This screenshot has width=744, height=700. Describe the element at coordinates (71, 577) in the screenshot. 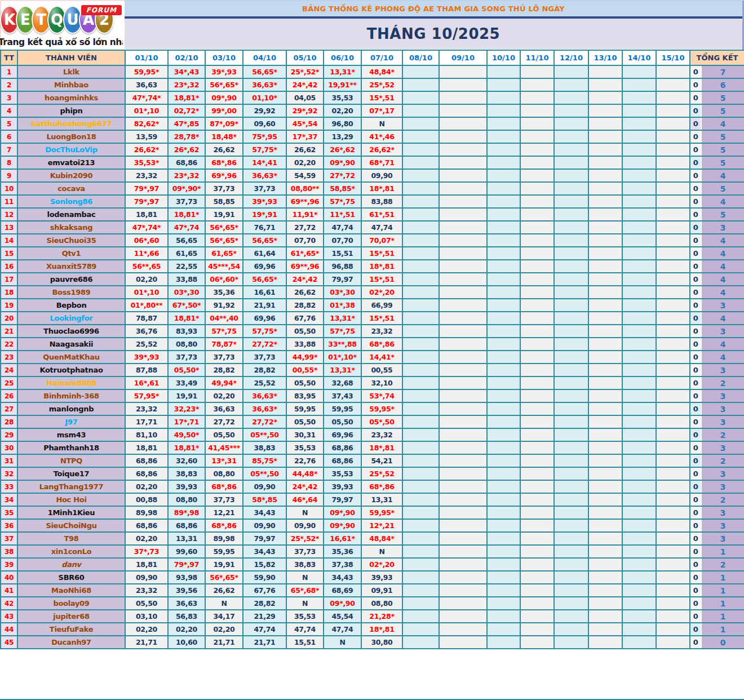

I see `member-name: SBR60` at that location.